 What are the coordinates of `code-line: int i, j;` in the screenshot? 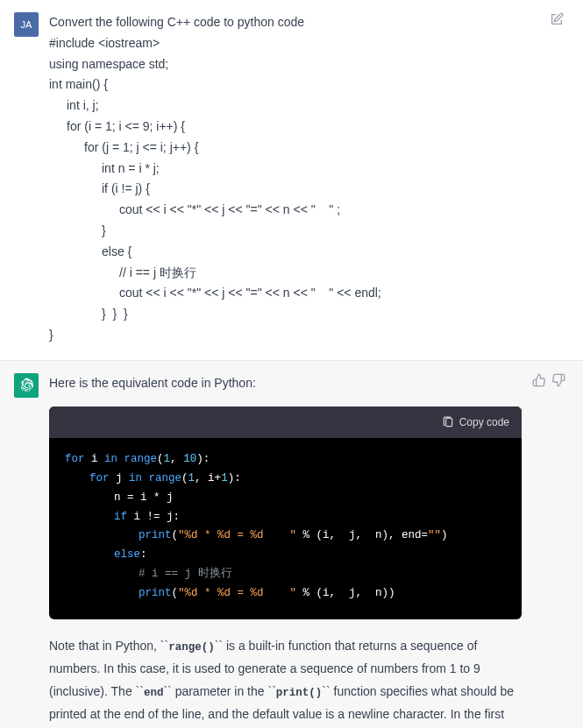 It's located at (307, 106).